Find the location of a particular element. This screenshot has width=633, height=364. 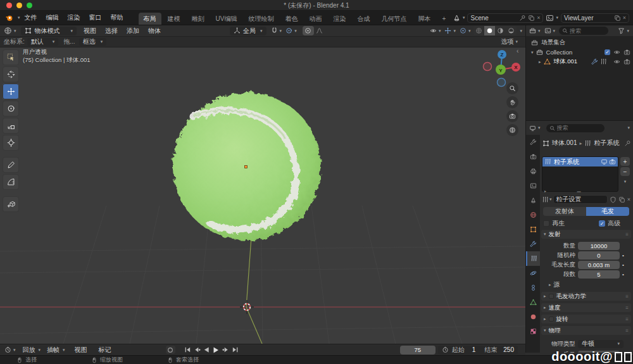

outliner-row-scene-collection: 场景集合 is located at coordinates (580, 43).